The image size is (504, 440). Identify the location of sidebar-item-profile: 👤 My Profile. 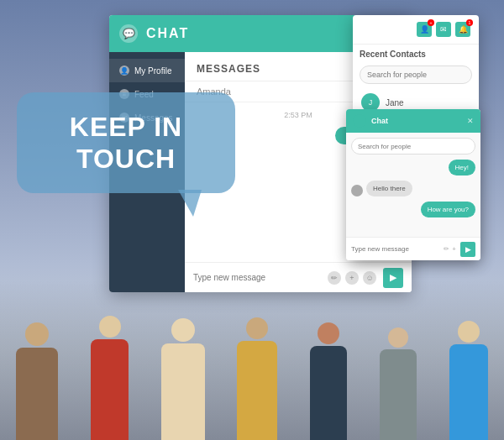
(147, 71).